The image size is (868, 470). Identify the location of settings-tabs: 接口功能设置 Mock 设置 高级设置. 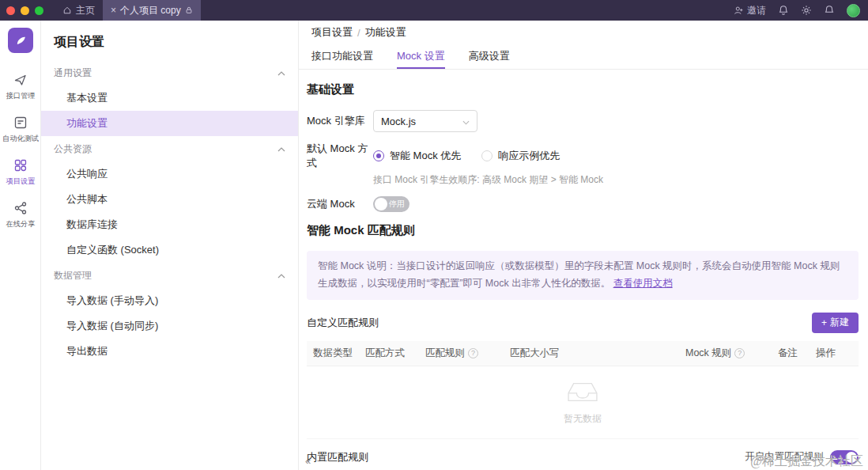
(583, 57).